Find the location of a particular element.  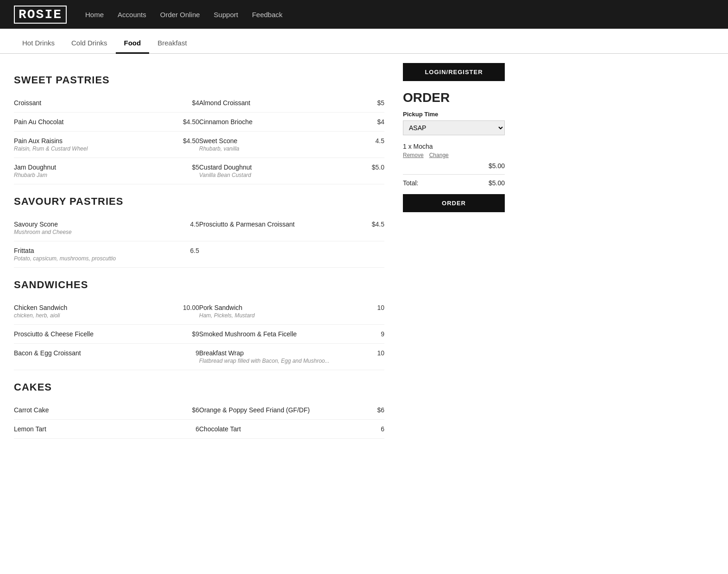

section-savoury-pastries-title: SAVOURY PASTRIES is located at coordinates (199, 202).